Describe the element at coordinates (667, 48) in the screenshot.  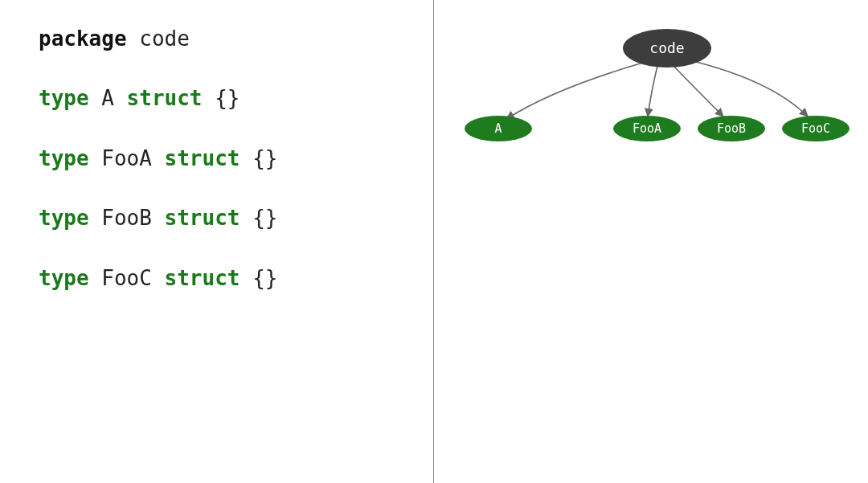
I see `node-label: code` at that location.